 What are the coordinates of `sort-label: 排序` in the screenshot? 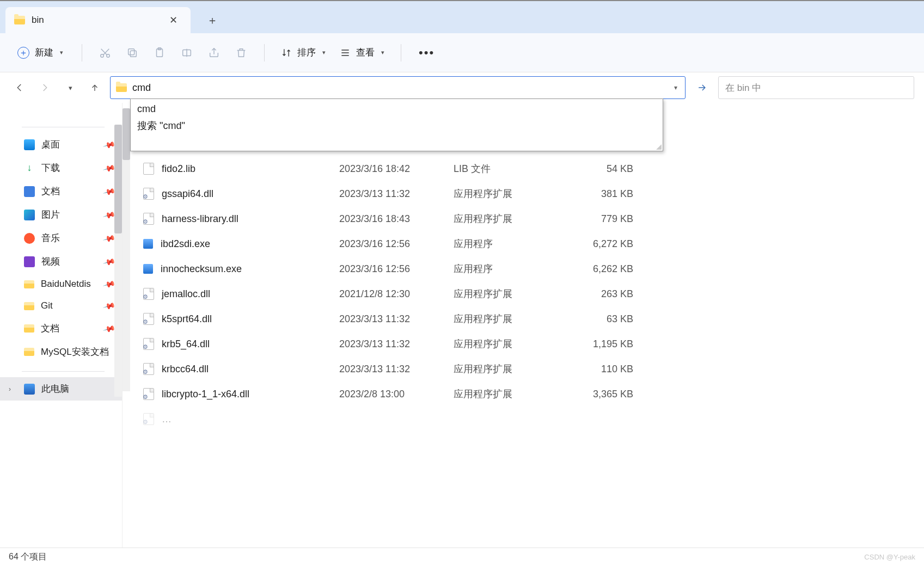 It's located at (307, 52).